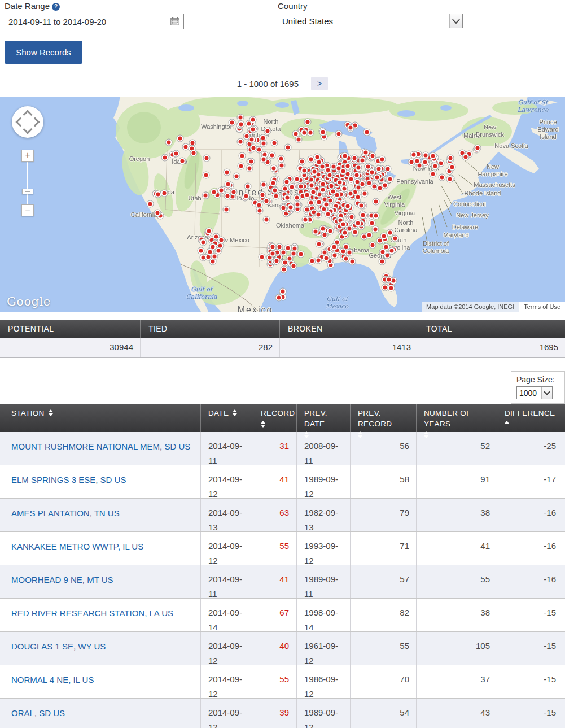 This screenshot has width=565, height=728. Describe the element at coordinates (370, 21) in the screenshot. I see `country-select: United States` at that location.